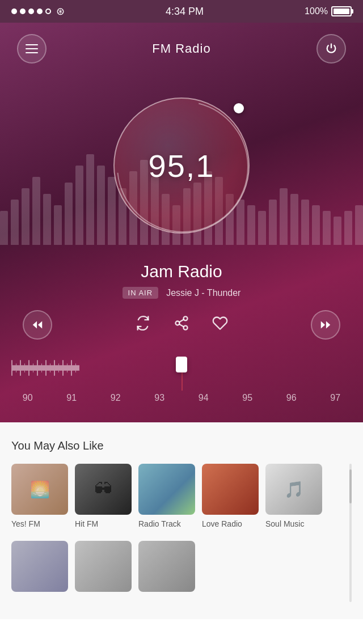 The width and height of the screenshot is (363, 644). I want to click on track-name: Jessie J - Thunder, so click(203, 293).